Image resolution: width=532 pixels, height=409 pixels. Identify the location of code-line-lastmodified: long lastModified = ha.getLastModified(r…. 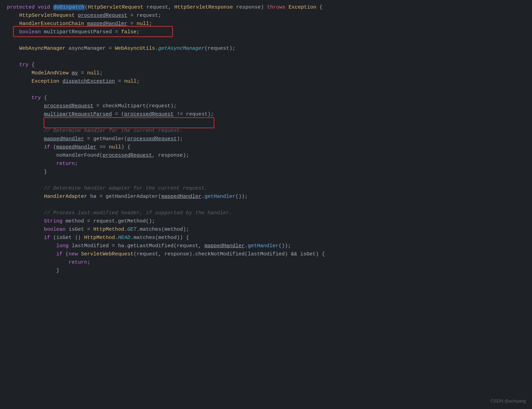
(266, 246).